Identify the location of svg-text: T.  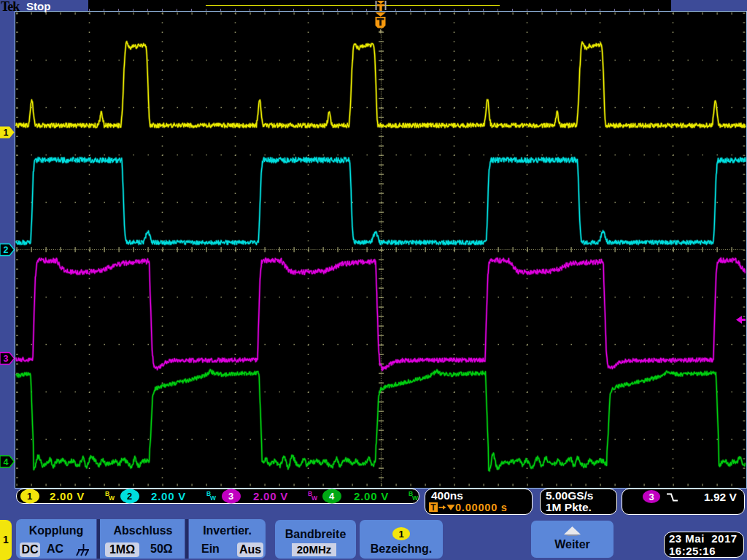
(433, 508).